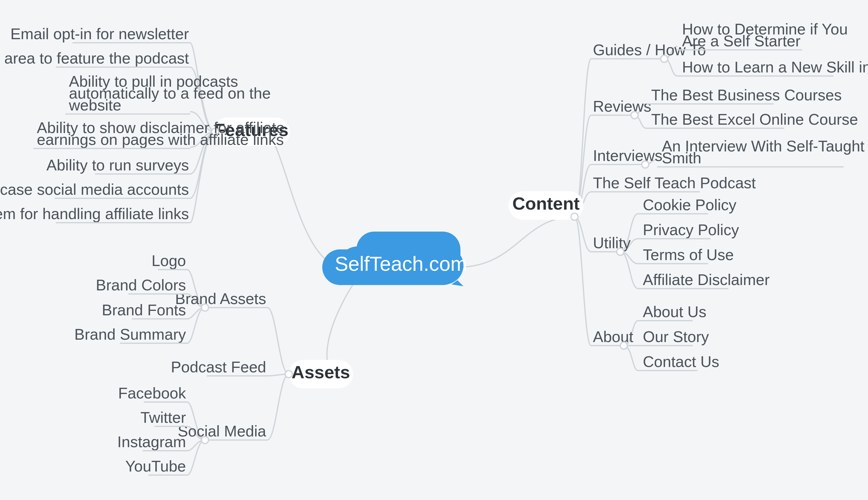 Image resolution: width=868 pixels, height=500 pixels. I want to click on label-social-media: Social Media, so click(222, 431).